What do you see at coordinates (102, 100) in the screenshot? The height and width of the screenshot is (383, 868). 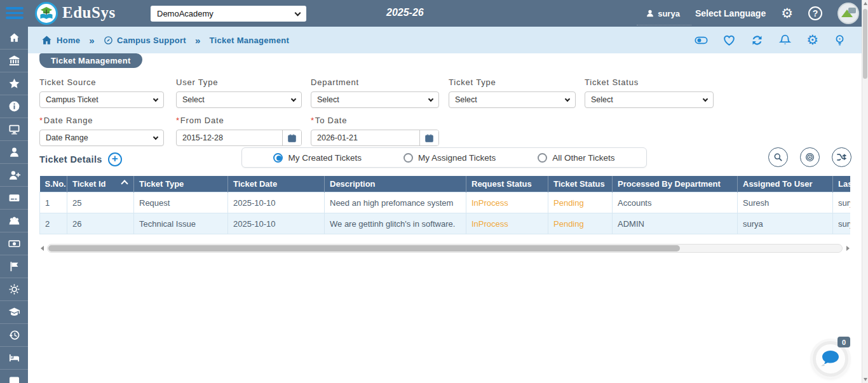 I see `ticket-source-select: Campus Ticket` at bounding box center [102, 100].